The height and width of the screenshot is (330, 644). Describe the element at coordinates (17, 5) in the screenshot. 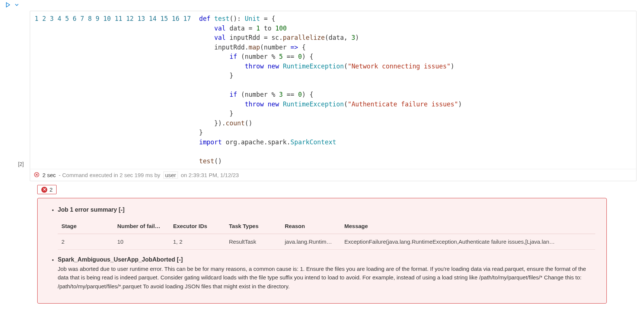

I see `run-dropdown` at that location.